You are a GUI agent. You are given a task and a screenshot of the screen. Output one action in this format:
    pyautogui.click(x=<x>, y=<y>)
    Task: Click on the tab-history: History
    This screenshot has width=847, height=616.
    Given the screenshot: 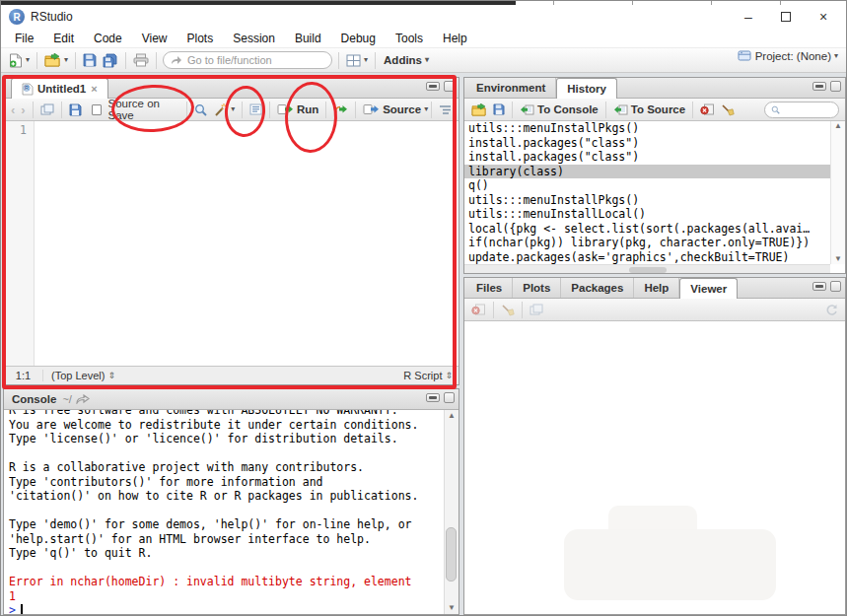 What is the action you would take?
    pyautogui.click(x=587, y=89)
    